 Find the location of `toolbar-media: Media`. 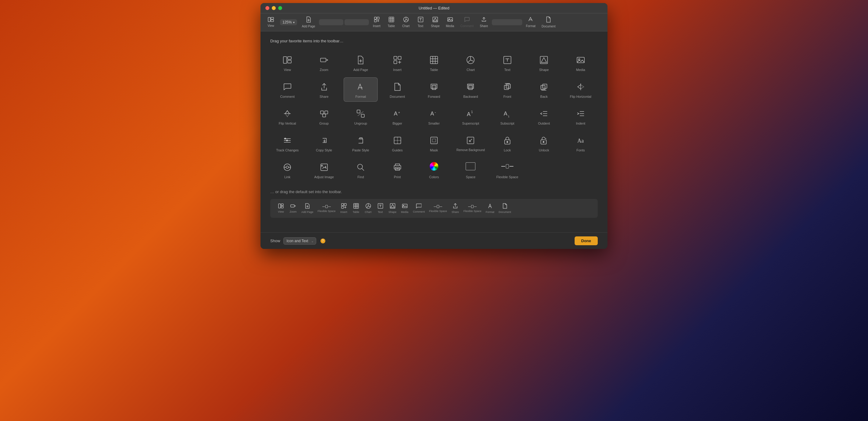

toolbar-media: Media is located at coordinates (450, 22).